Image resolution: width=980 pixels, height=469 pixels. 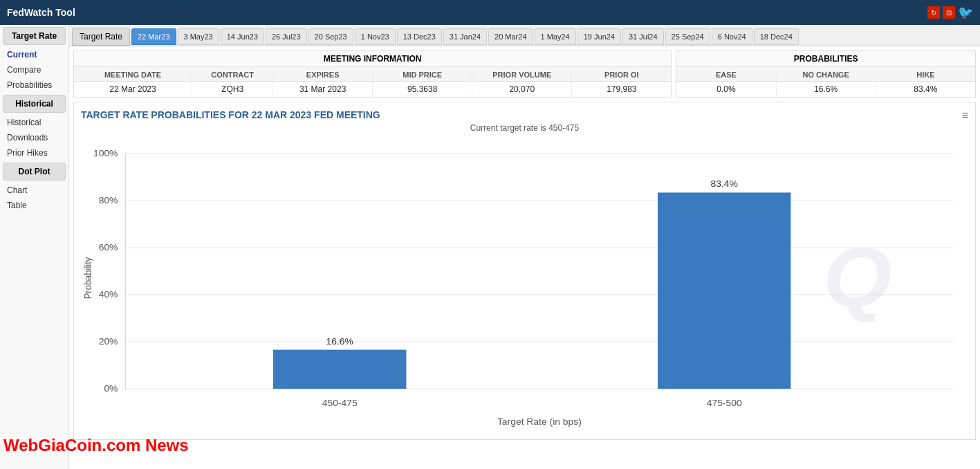 I want to click on chart-subtitle: Current target rate is 450-475, so click(x=524, y=128).